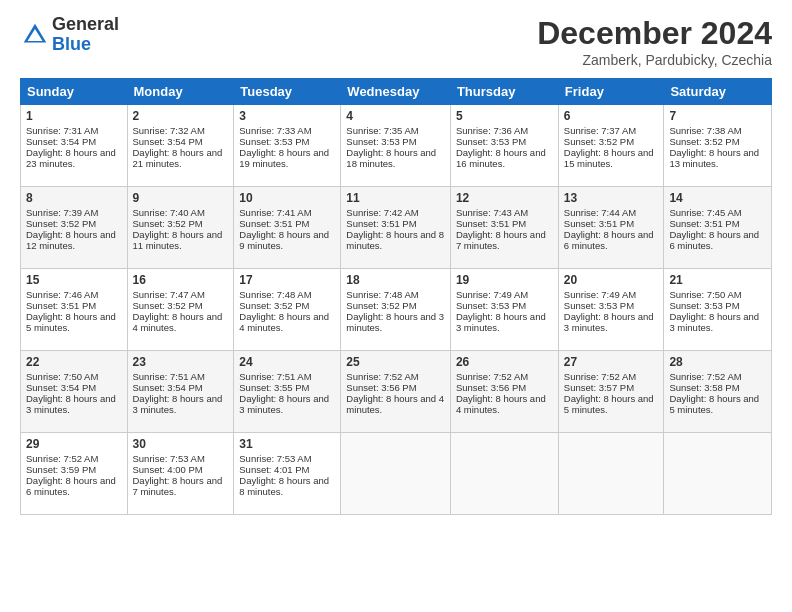 The image size is (792, 612). Describe the element at coordinates (70, 35) in the screenshot. I see `logo: General Blue` at that location.